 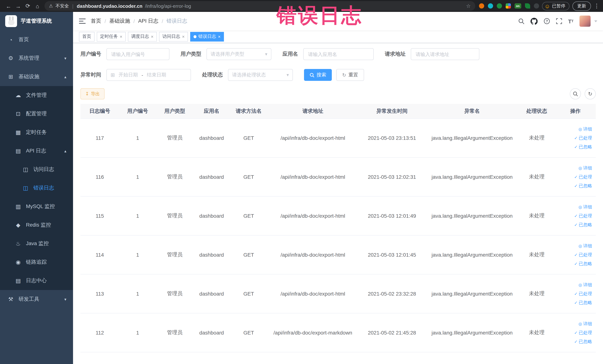 What do you see at coordinates (239, 54) in the screenshot?
I see `user-type-select: 请选择用户类型 ▾` at bounding box center [239, 54].